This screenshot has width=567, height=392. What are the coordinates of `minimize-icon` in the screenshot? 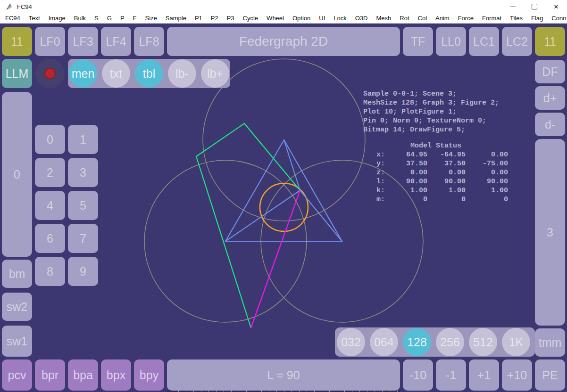 It's located at (513, 7).